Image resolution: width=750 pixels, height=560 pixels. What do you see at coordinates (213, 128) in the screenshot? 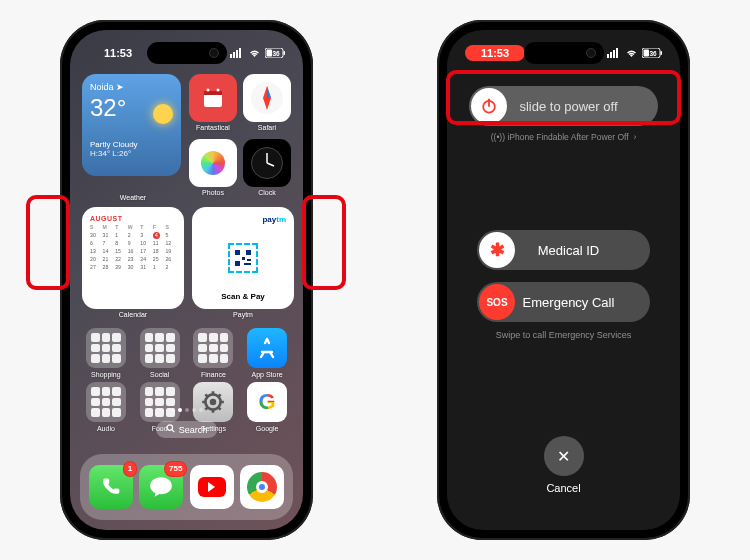
I see `fantastical-label: Fantastical` at bounding box center [213, 128].